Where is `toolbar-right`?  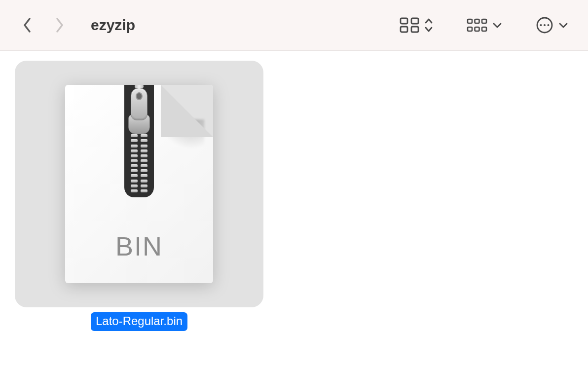 toolbar-right is located at coordinates (484, 25).